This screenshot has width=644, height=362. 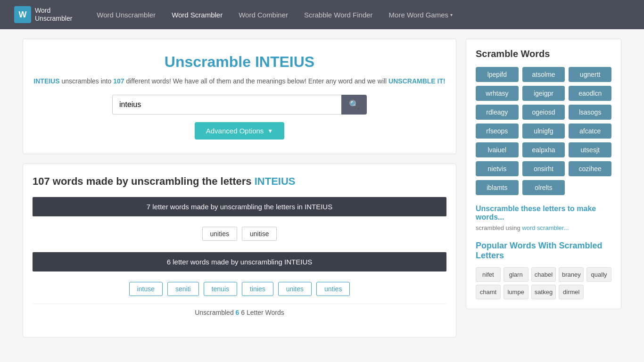 What do you see at coordinates (227, 105) in the screenshot?
I see `search-input` at bounding box center [227, 105].